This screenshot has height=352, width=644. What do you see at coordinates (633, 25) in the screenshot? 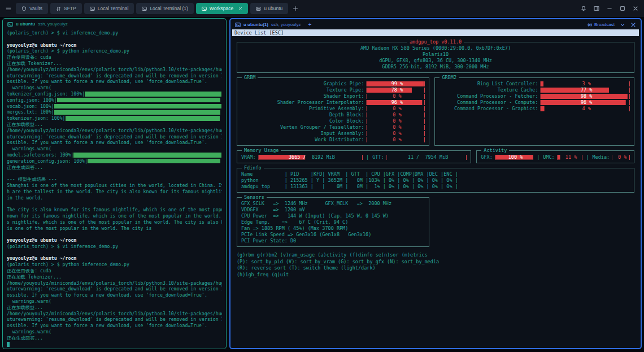
I see `close-pane-icon` at bounding box center [633, 25].